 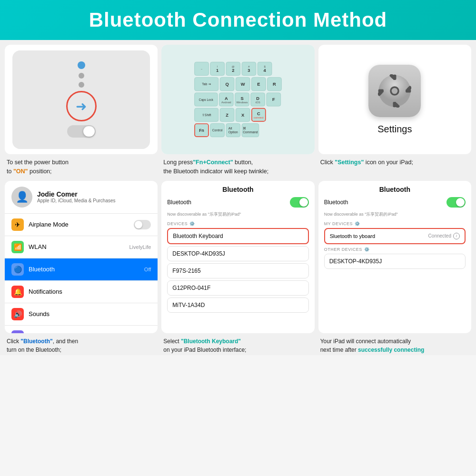 What do you see at coordinates (217, 130) in the screenshot?
I see `kb-control: Control` at bounding box center [217, 130].